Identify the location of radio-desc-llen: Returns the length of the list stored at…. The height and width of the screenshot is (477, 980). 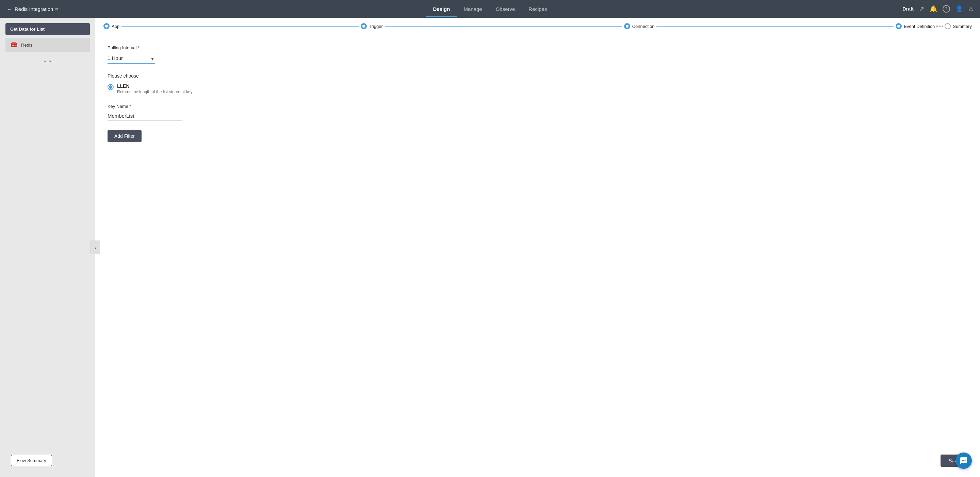
(154, 92).